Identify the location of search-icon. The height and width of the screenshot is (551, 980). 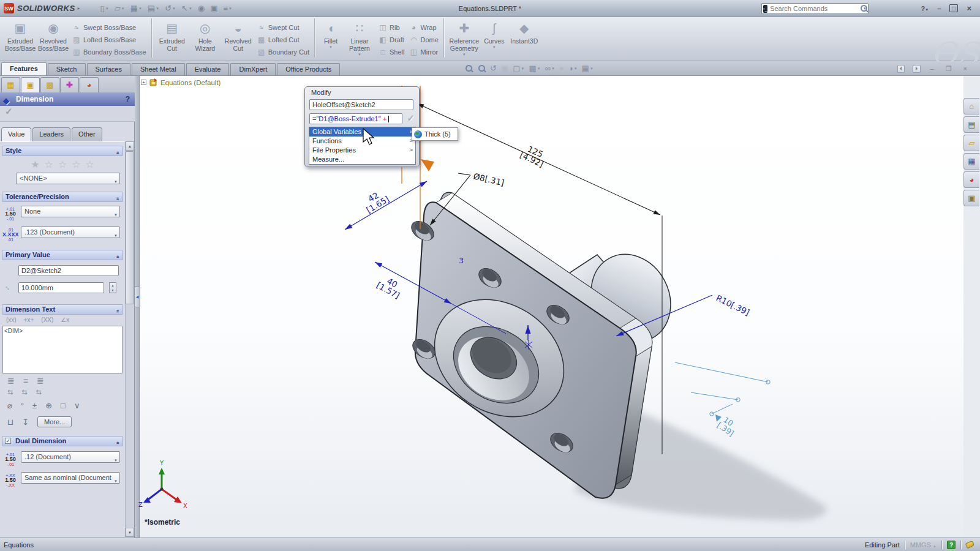
(861, 9).